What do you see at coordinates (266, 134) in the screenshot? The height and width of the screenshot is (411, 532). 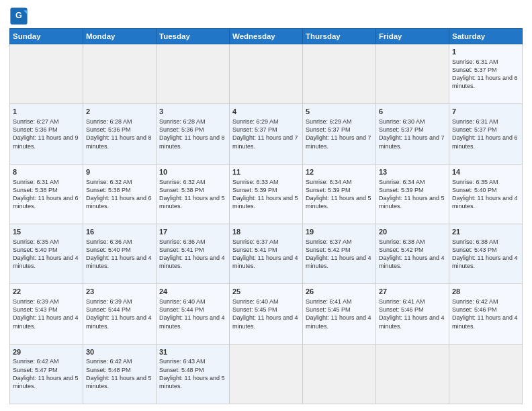 I see `calendar-cell: 4Sunrise: 6:29 AMSunset: 5:37 PMDaylight…` at bounding box center [266, 134].